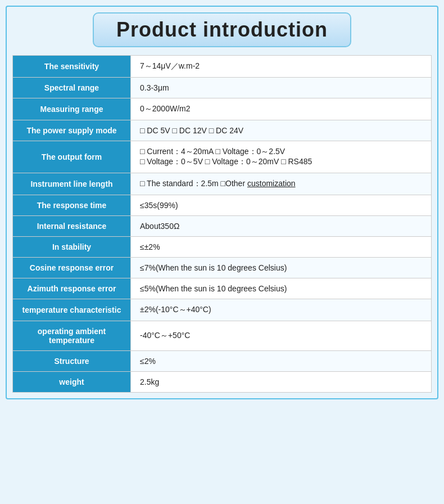  What do you see at coordinates (223, 289) in the screenshot?
I see `table-row: Azimuth response error≤5%(When the sun i…` at bounding box center [223, 289].